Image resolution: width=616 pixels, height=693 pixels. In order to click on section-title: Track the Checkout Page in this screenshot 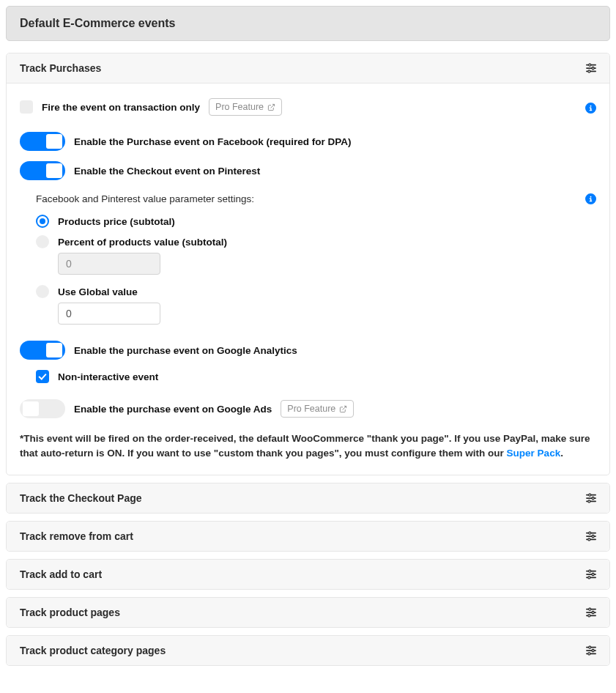, I will do `click(81, 498)`.